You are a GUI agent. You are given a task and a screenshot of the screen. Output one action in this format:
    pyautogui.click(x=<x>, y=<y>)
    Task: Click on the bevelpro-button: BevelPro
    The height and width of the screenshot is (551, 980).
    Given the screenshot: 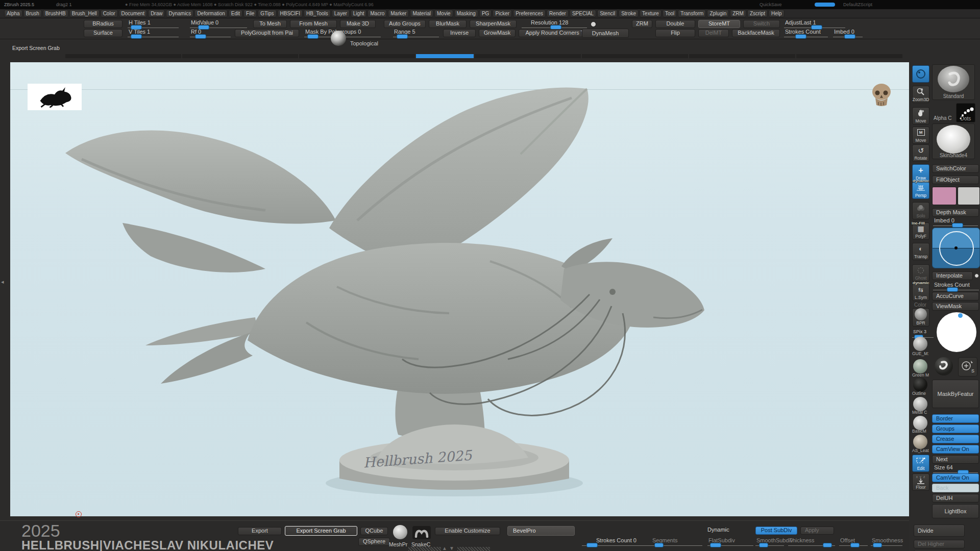 What is the action you would take?
    pyautogui.click(x=541, y=531)
    